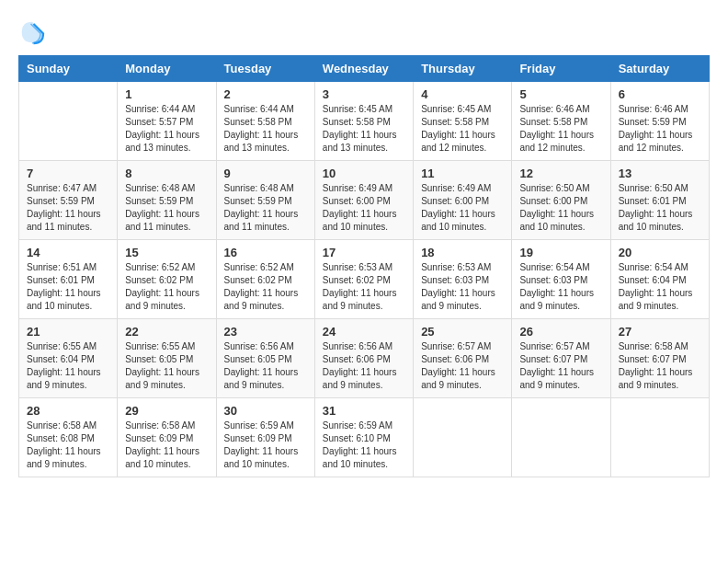 The image size is (728, 563). Describe the element at coordinates (660, 331) in the screenshot. I see `day-number: 27` at that location.